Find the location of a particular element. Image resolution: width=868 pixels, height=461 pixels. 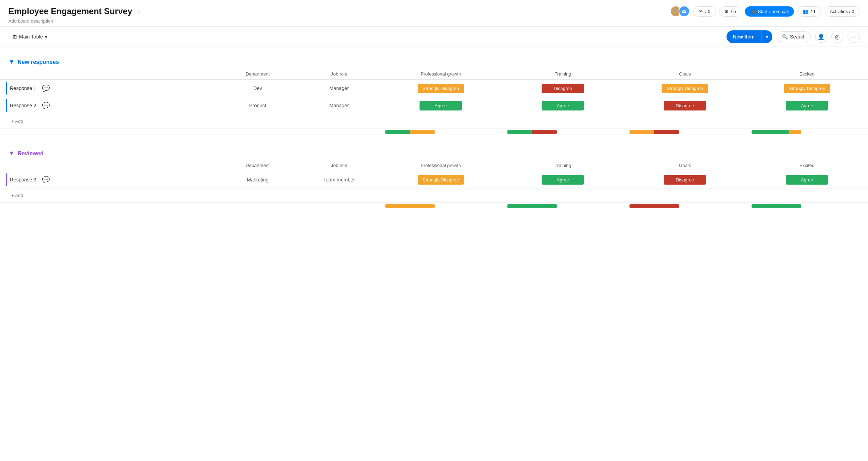

table-header-row: Department Job role Professional growth … is located at coordinates (434, 74).